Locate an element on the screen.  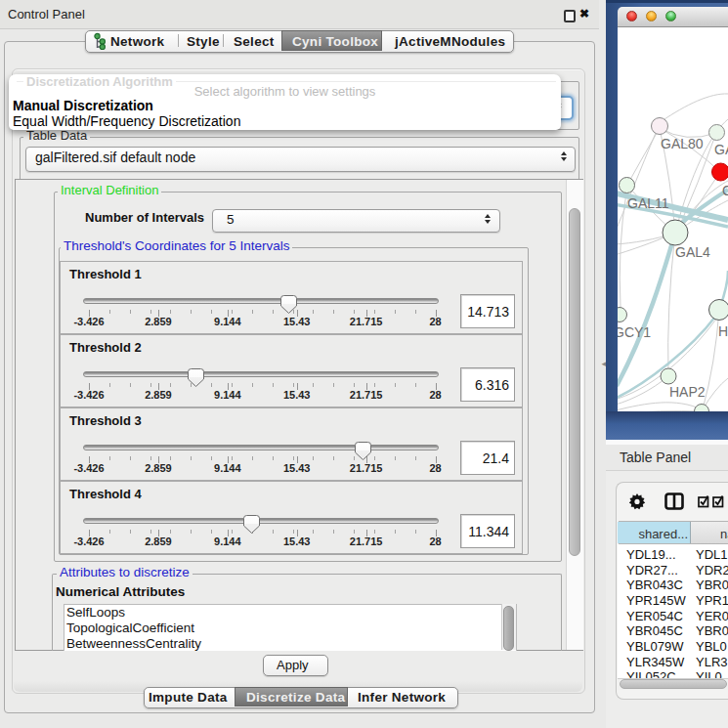
svg-text: H is located at coordinates (723, 331).